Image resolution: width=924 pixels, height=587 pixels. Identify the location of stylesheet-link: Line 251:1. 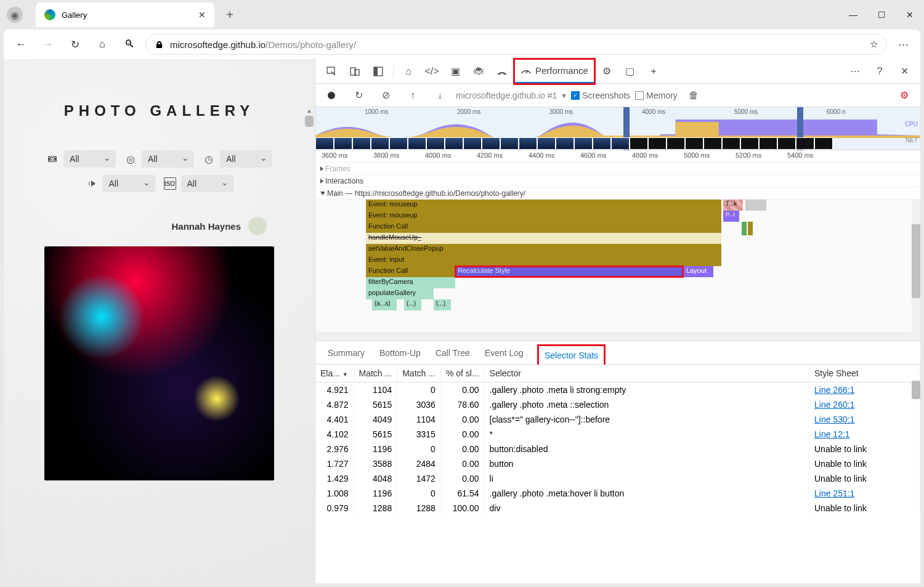
(834, 493).